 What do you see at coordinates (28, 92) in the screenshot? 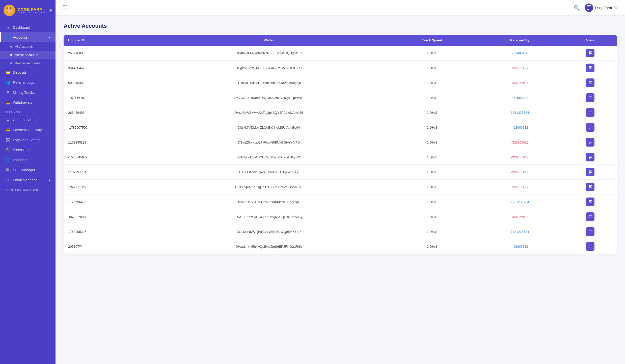
I see `sidebar-item-mining-tracks: 🖥 Mining Tracks` at bounding box center [28, 92].